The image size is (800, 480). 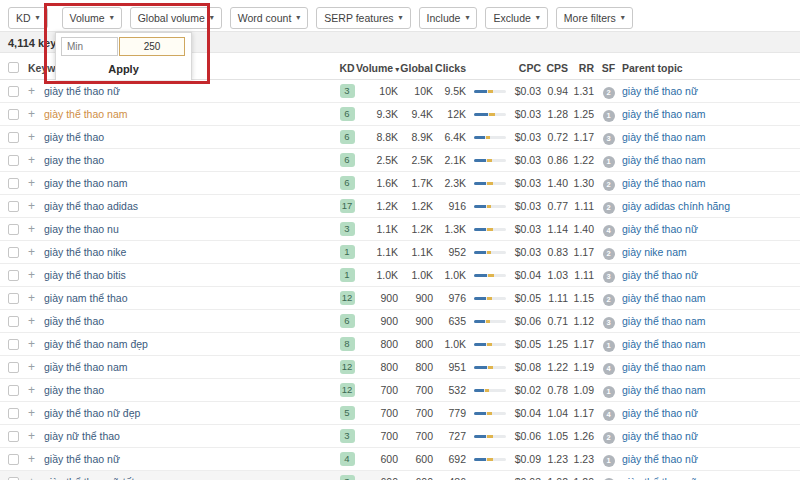 What do you see at coordinates (608, 68) in the screenshot?
I see `header-sf: SF` at bounding box center [608, 68].